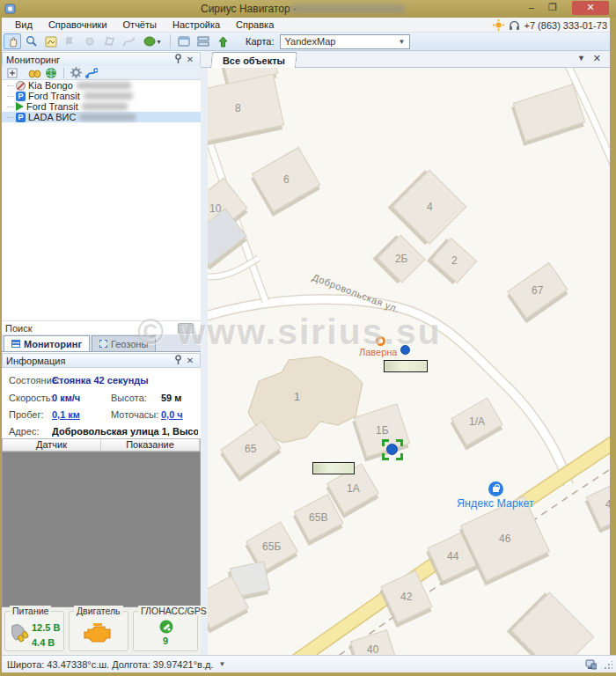 The width and height of the screenshot is (616, 676). I want to click on mileage-label: Пробег:, so click(26, 415).